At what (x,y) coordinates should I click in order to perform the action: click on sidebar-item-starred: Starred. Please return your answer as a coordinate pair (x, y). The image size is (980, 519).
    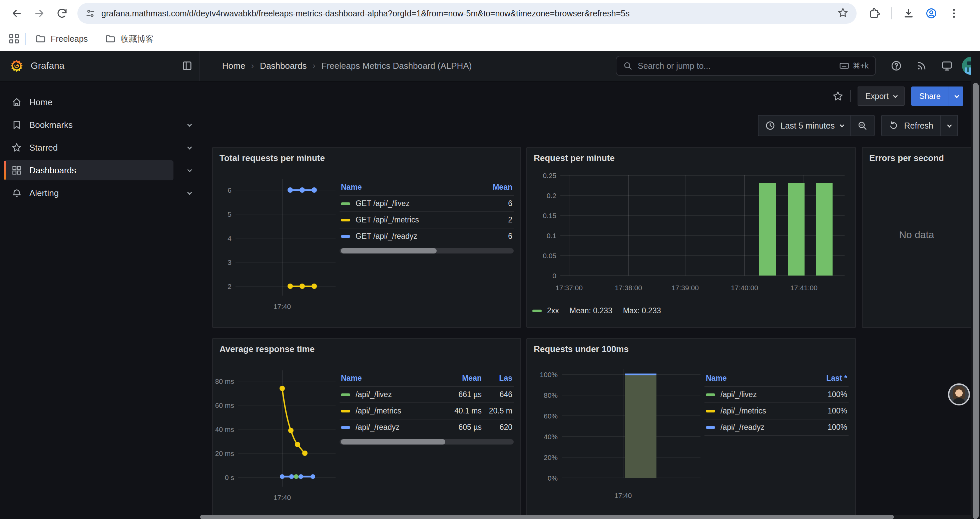
    Looking at the image, I should click on (100, 148).